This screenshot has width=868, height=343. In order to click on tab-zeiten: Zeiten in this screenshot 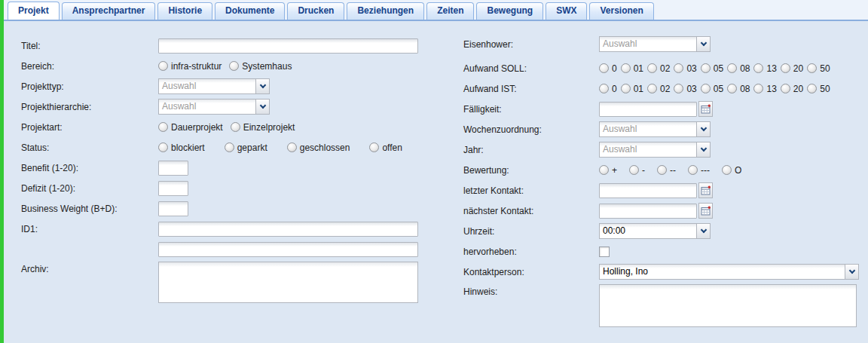, I will do `click(451, 11)`.